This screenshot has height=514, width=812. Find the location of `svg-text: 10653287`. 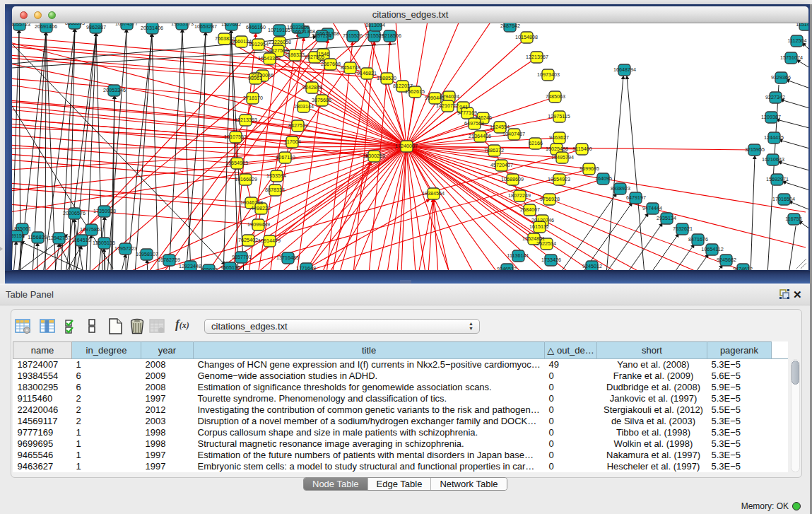

svg-text: 10653287 is located at coordinates (206, 27).